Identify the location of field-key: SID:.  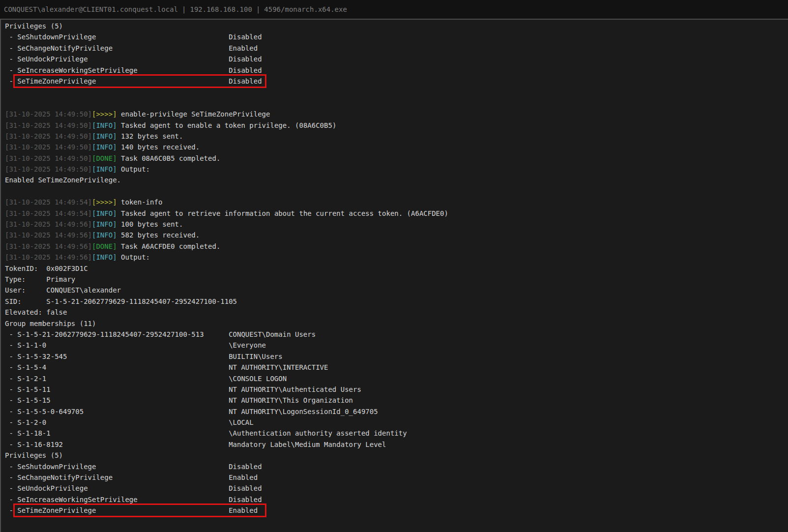
(26, 301).